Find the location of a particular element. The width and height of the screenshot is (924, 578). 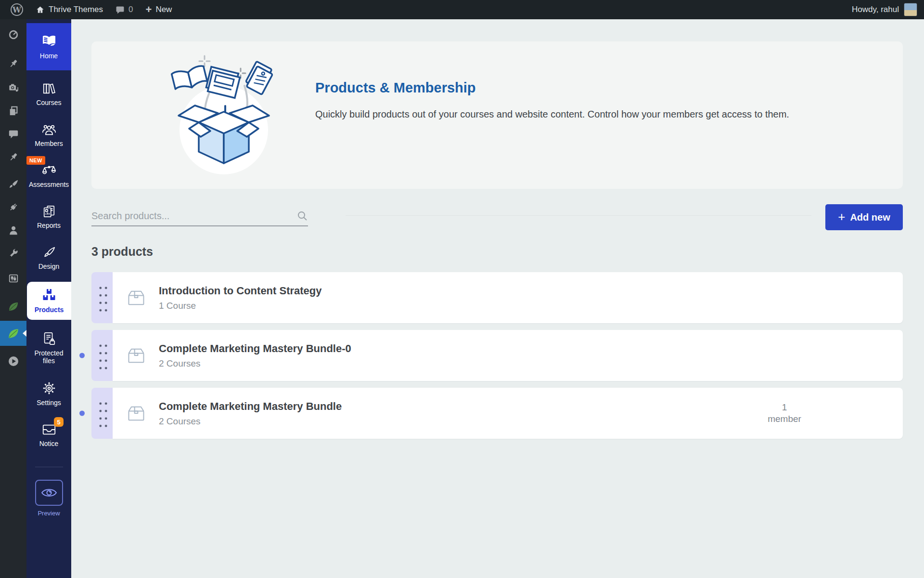

wp-admin-sidebar is located at coordinates (13, 299).